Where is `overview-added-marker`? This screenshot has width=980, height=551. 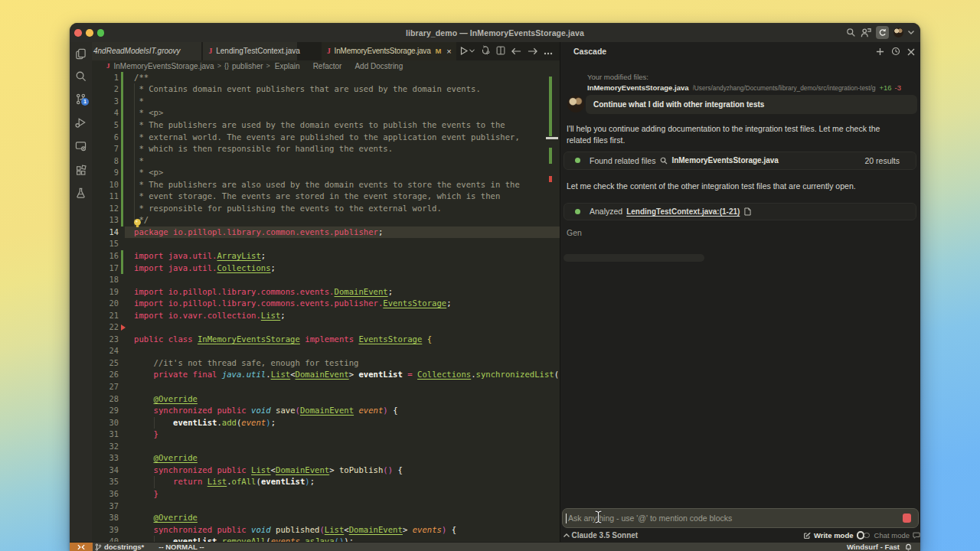
overview-added-marker is located at coordinates (550, 106).